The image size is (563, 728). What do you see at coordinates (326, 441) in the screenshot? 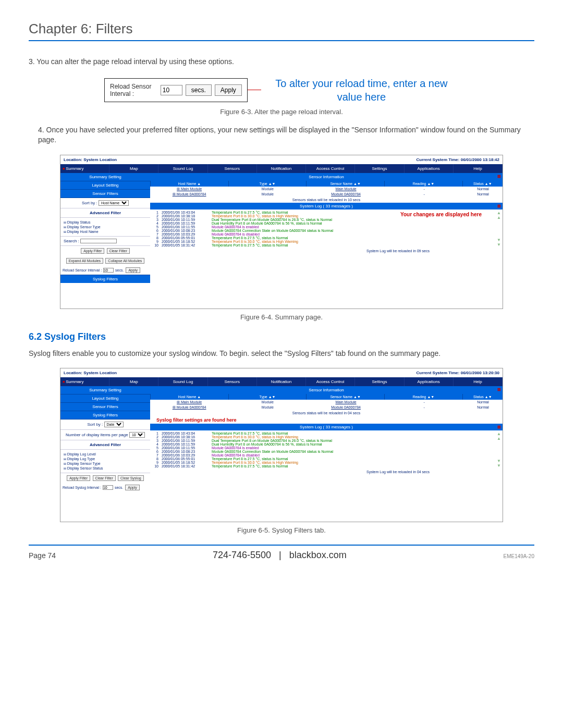
I see `log-row: 3 2000/01/06 10:11:59 Dual Temperature P…` at bounding box center [326, 441].